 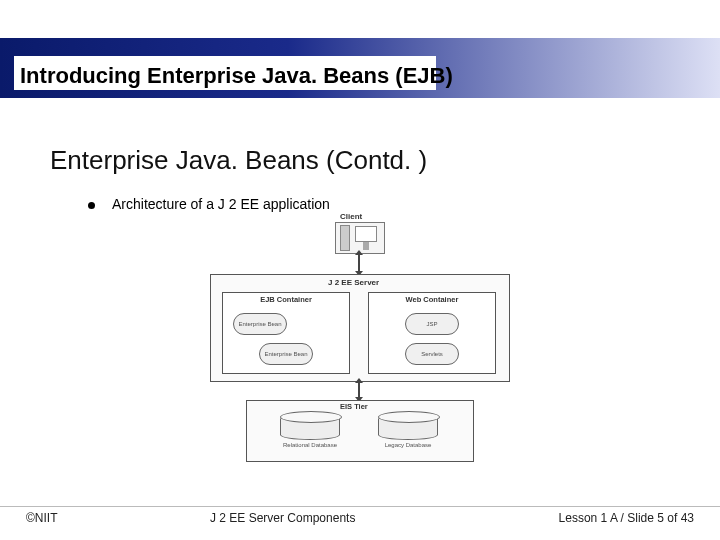 I want to click on ejb-container-label: EJB Container, so click(x=286, y=300).